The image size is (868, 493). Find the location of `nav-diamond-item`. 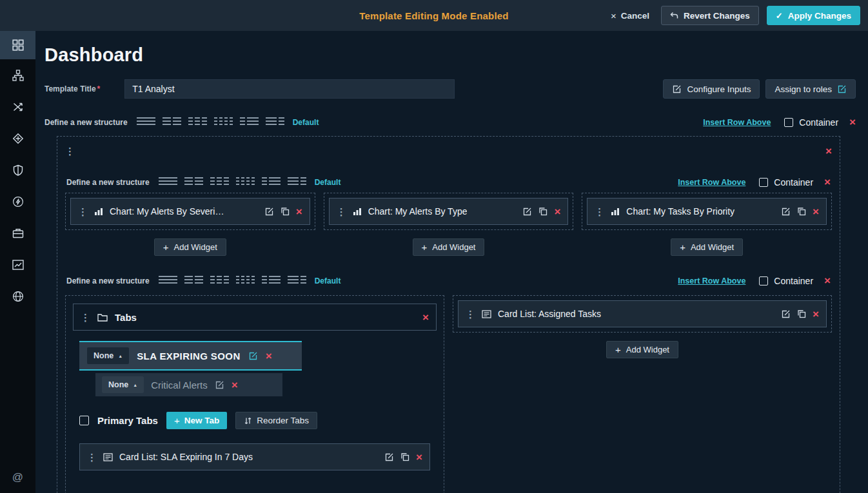

nav-diamond-item is located at coordinates (18, 138).